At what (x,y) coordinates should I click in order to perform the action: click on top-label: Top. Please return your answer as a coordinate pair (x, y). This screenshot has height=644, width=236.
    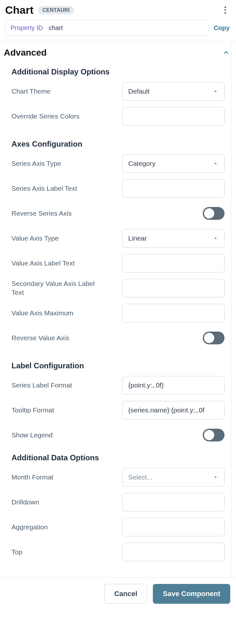
    Looking at the image, I should click on (59, 552).